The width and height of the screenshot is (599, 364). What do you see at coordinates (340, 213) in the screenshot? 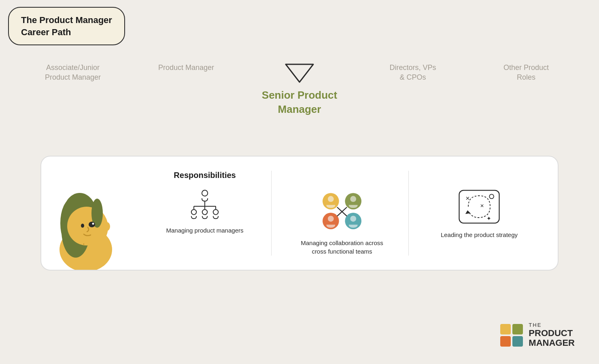
I see `resp-section-2: Managing collaboration acrosscross funct…` at bounding box center [340, 213].